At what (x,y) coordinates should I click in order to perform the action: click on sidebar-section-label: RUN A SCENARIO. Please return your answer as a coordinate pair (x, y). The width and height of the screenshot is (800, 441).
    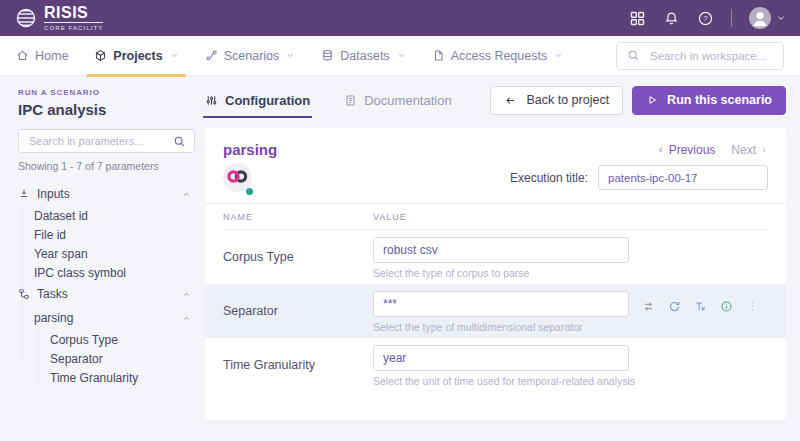
    Looking at the image, I should click on (106, 92).